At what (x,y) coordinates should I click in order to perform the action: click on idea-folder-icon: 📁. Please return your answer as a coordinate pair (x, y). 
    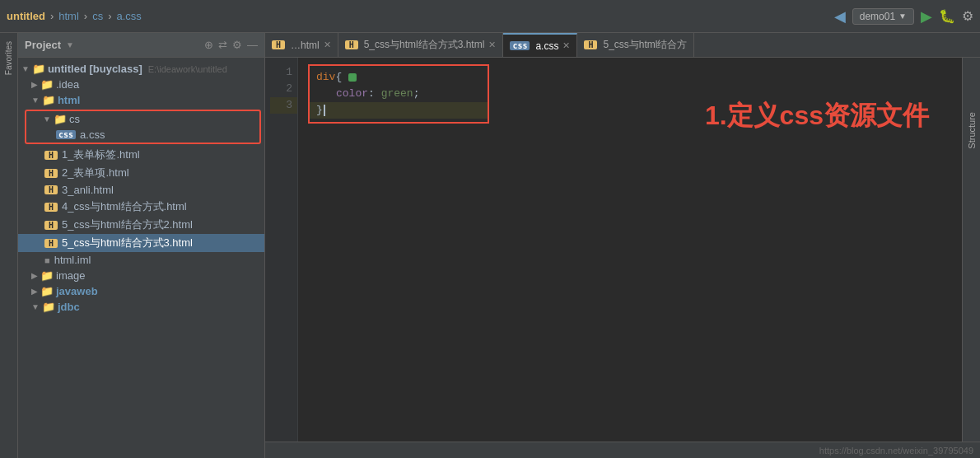
    Looking at the image, I should click on (47, 84).